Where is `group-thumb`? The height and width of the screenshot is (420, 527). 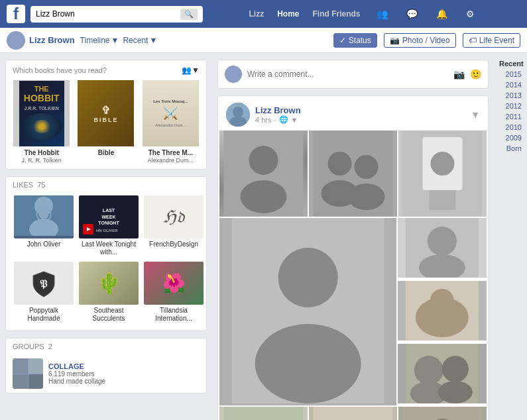 group-thumb is located at coordinates (28, 374).